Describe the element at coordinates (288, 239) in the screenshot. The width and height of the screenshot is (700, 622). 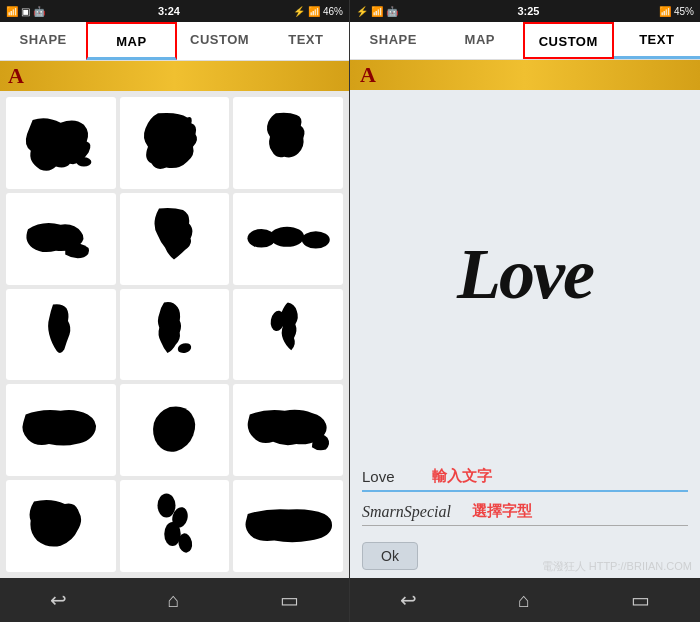
I see `map-cell-indonesia` at that location.